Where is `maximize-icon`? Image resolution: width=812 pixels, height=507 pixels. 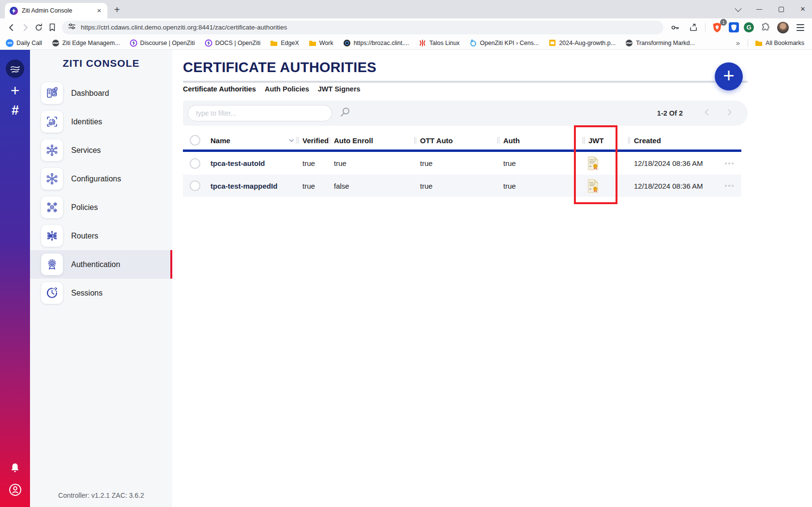
maximize-icon is located at coordinates (781, 10).